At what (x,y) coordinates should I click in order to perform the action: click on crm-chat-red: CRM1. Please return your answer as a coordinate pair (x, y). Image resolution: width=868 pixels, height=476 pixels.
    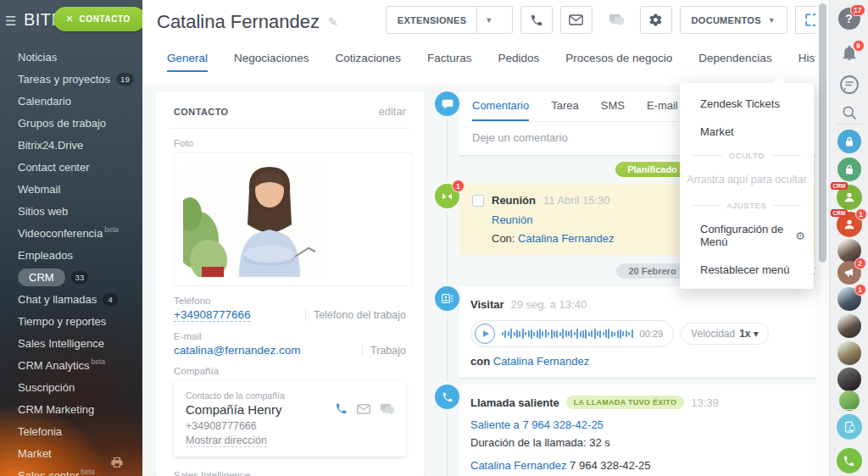
    Looking at the image, I should click on (849, 224).